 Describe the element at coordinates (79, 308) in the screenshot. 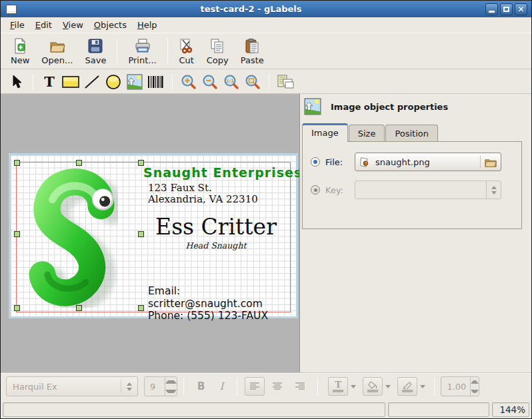

I see `handle-bottom-center` at that location.